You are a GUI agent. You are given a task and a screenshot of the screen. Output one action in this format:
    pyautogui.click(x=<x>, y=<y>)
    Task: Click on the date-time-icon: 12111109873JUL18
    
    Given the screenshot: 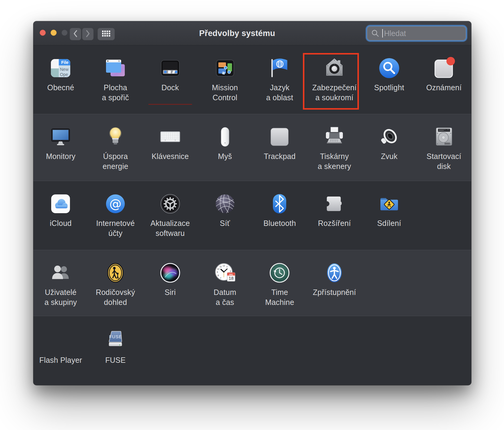 What is the action you would take?
    pyautogui.click(x=225, y=273)
    